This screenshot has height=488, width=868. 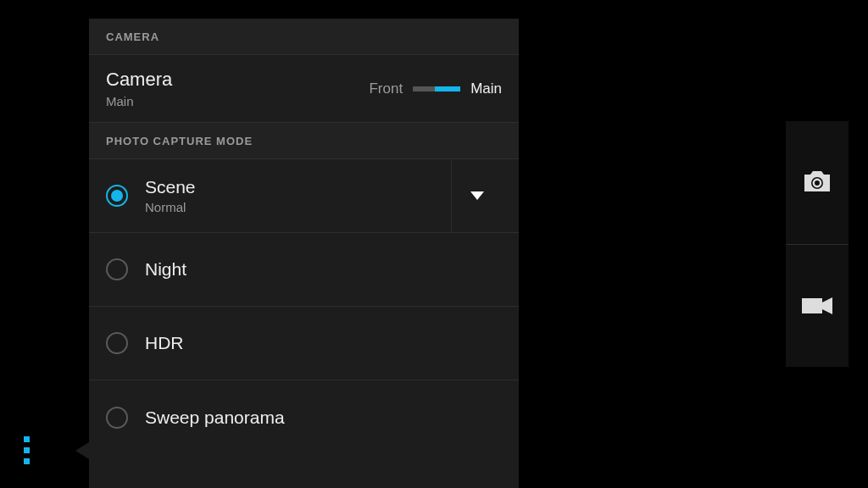 What do you see at coordinates (117, 343) in the screenshot?
I see `radio-hdr` at bounding box center [117, 343].